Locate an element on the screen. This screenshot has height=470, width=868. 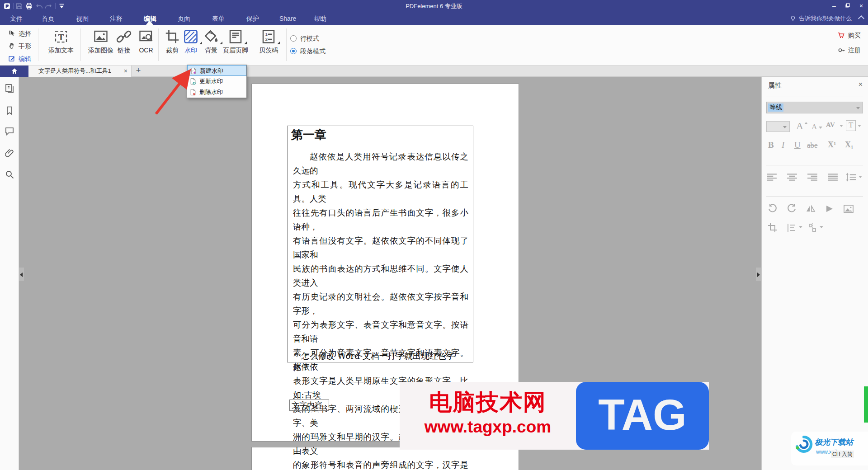
close-button: × is located at coordinates (861, 6).